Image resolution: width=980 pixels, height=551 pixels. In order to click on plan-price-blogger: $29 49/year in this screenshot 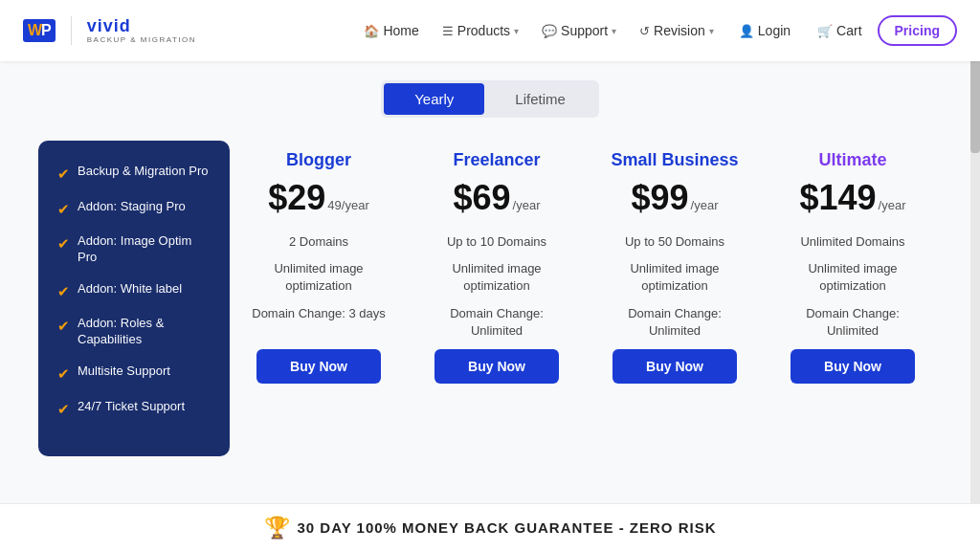, I will do `click(318, 198)`.